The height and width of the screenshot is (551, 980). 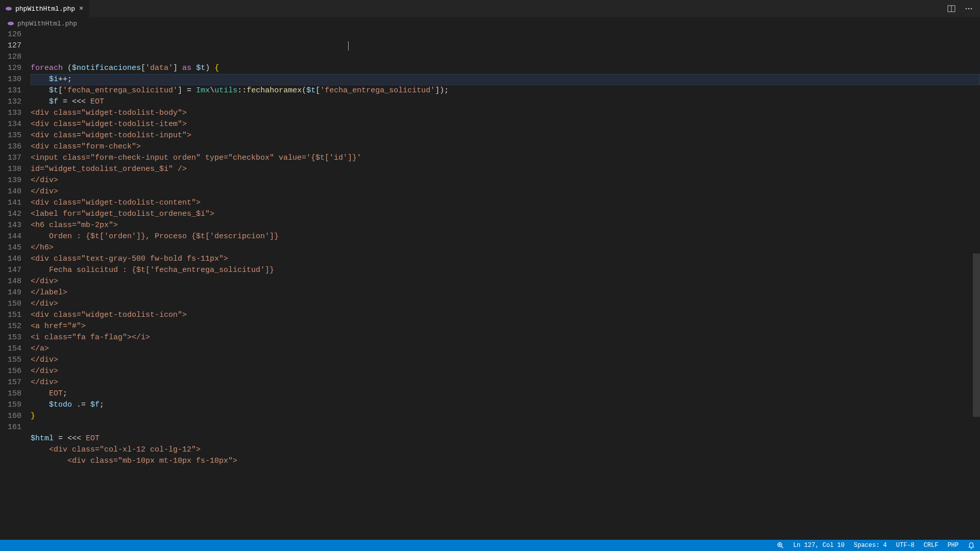 What do you see at coordinates (505, 461) in the screenshot?
I see `code-line: <div class="mb-10px mt-10px fs-10px">` at bounding box center [505, 461].